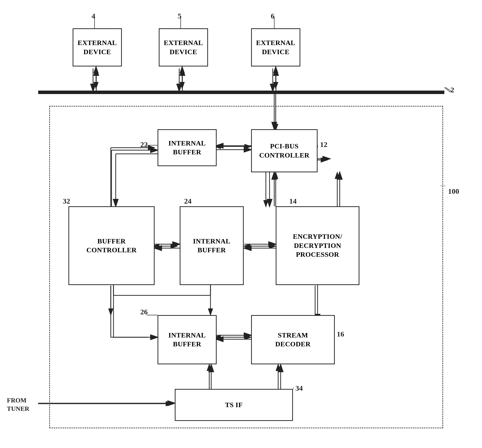  What do you see at coordinates (293, 340) in the screenshot?
I see `stream-decoder-label: STREAMDECODER` at bounding box center [293, 340].